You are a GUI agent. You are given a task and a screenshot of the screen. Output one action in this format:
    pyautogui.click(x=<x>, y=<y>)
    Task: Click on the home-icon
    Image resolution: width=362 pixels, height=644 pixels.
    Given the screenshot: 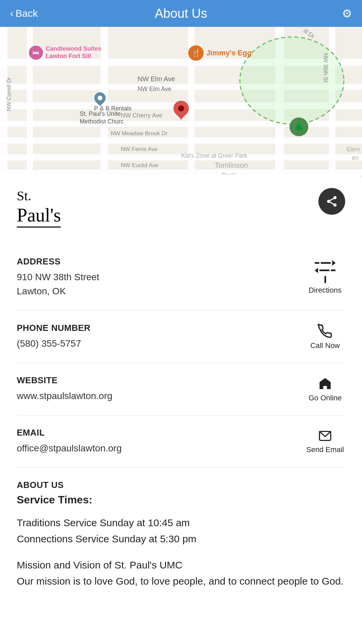 What is the action you would take?
    pyautogui.click(x=325, y=384)
    